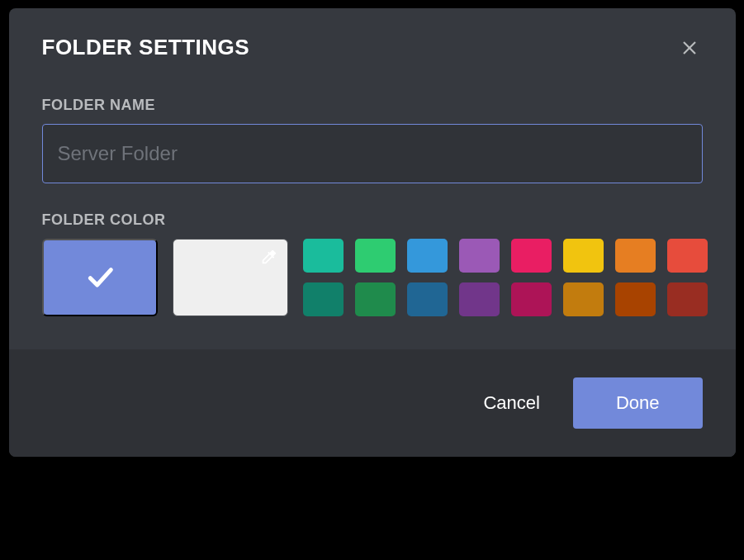  What do you see at coordinates (637, 403) in the screenshot?
I see `done-button: Done` at bounding box center [637, 403].